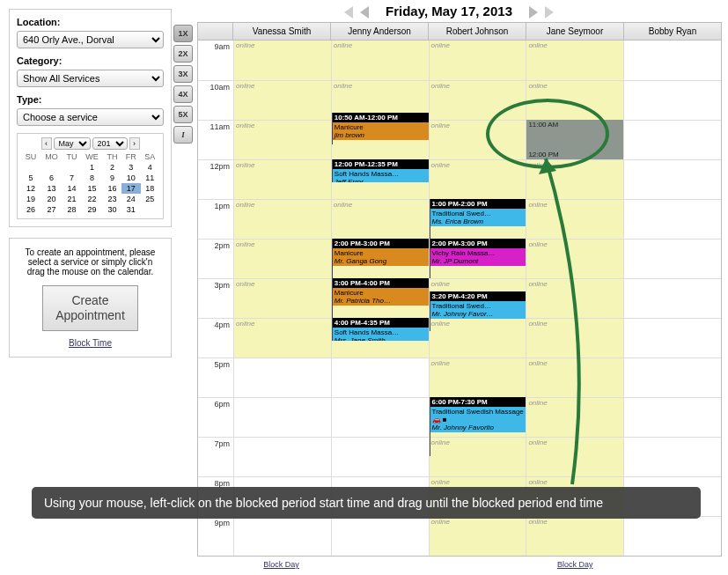  I want to click on calendar-day: 29, so click(92, 210).